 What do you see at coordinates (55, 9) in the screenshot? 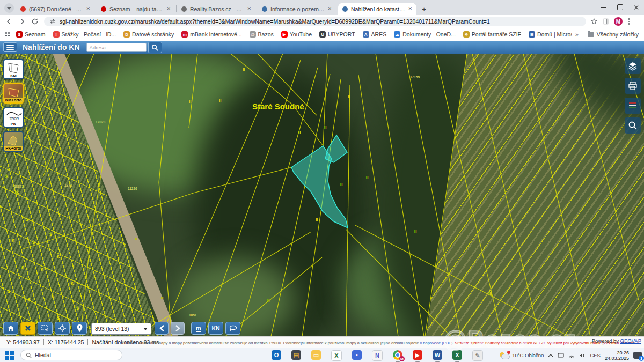
I see `browser-tab: (5697) Doručené – Seznam Em... ✕` at bounding box center [55, 9].